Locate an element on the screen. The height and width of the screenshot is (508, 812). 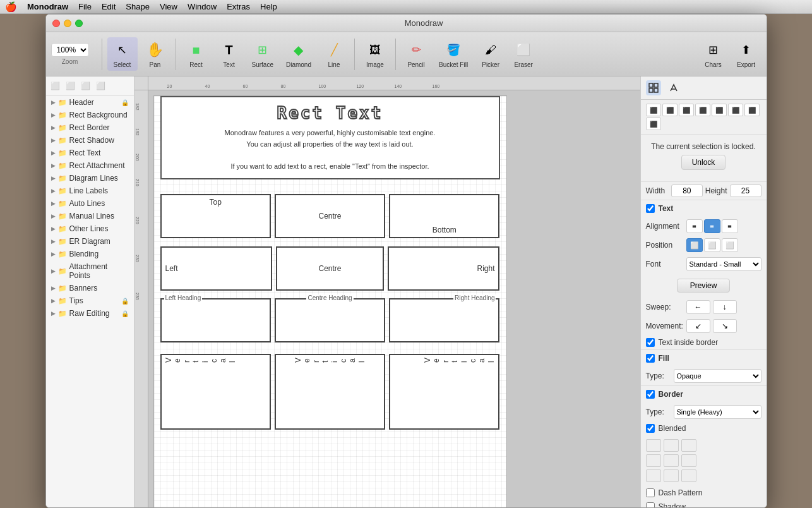
rect-centre-top: Centre is located at coordinates (330, 216).